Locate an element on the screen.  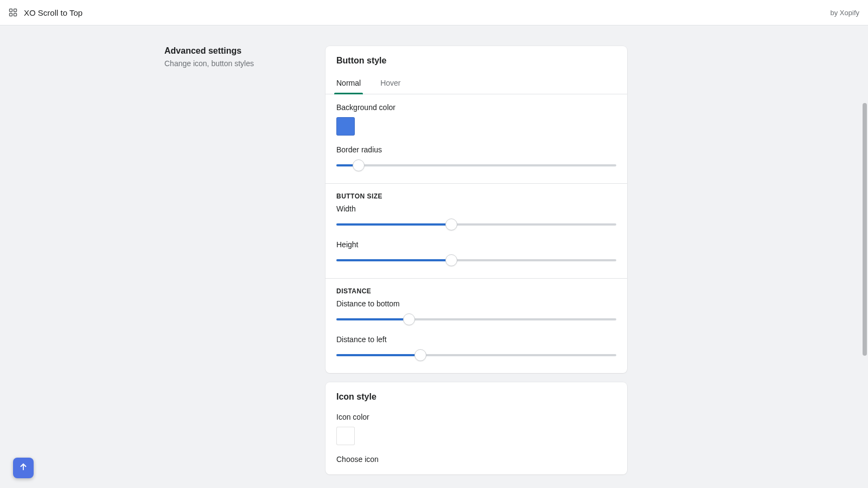
choose-icon-label: Choose icon is located at coordinates (476, 459).